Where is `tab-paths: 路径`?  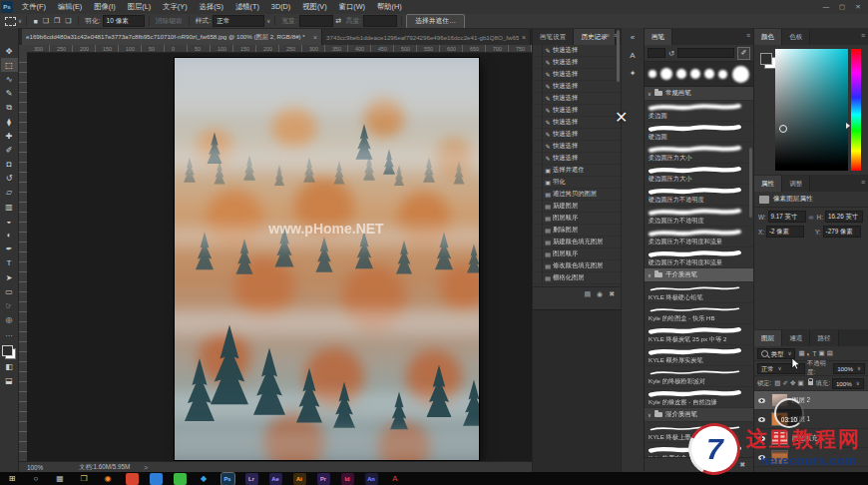 tab-paths: 路径 is located at coordinates (824, 338).